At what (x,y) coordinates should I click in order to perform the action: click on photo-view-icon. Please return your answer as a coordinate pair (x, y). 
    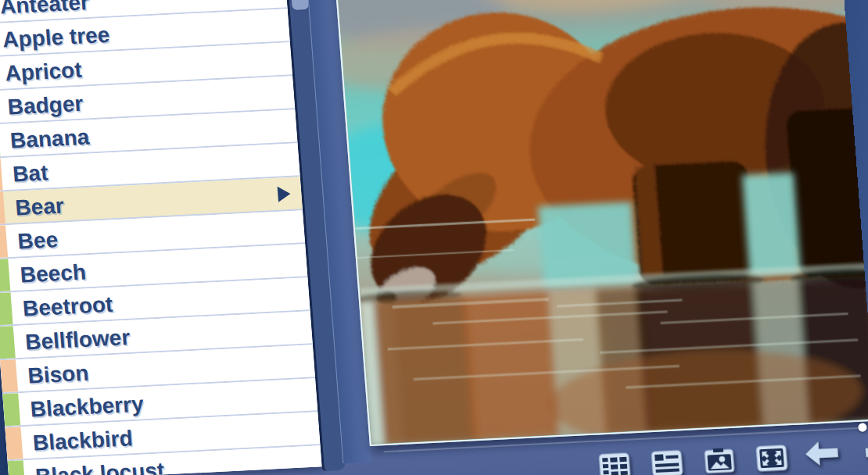
    Looking at the image, I should click on (719, 461).